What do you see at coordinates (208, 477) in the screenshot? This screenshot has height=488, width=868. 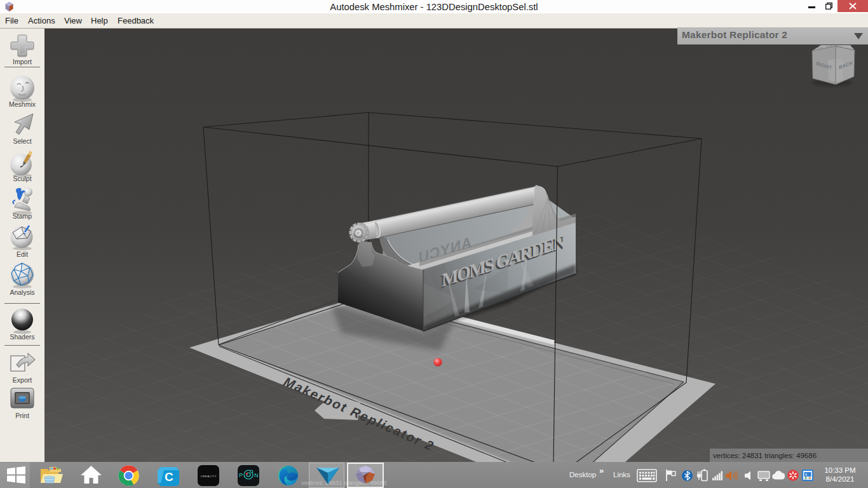 I see `svg-text: CREALITY` at bounding box center [208, 477].